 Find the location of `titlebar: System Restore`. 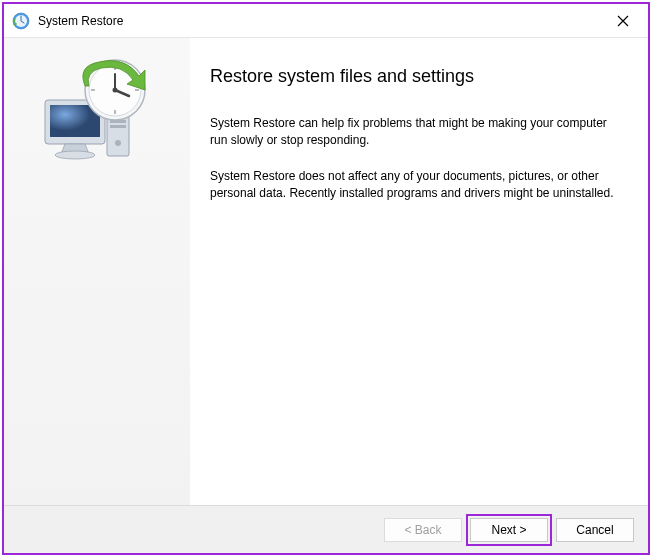

titlebar: System Restore is located at coordinates (326, 21).